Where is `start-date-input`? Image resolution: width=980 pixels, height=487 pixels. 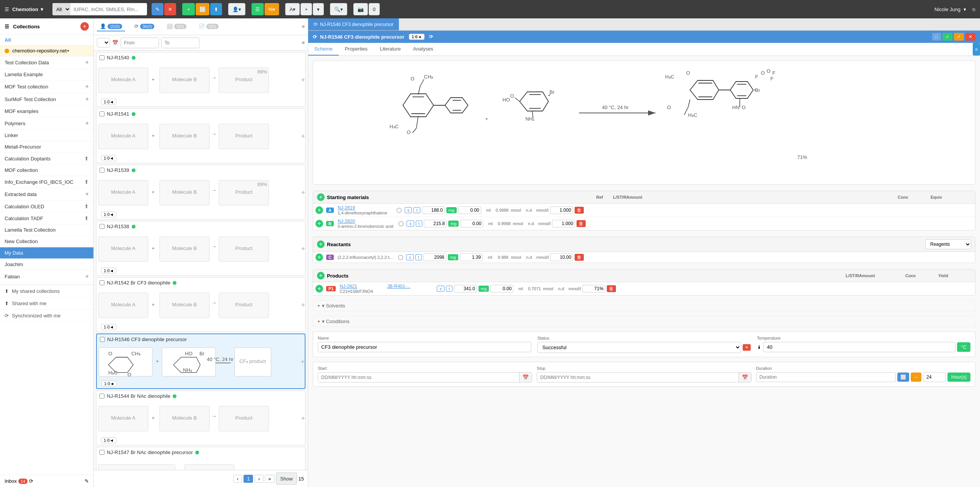
start-date-input is located at coordinates (419, 378).